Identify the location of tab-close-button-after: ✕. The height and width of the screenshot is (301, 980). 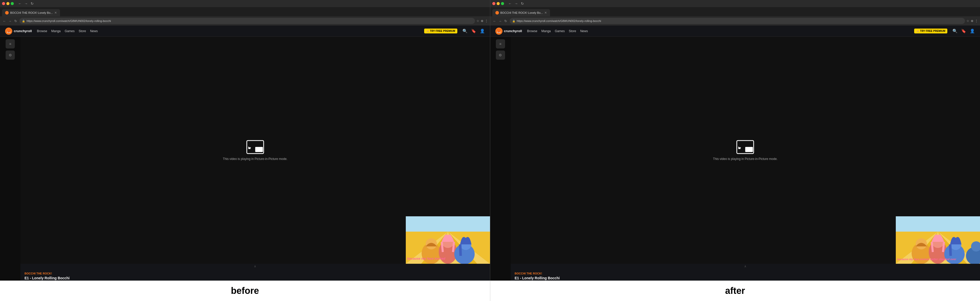
(546, 13).